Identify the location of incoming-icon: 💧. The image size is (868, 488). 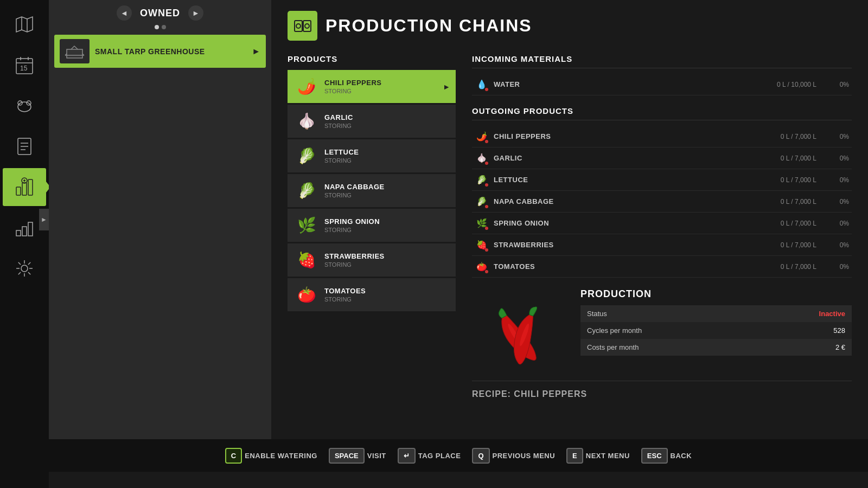
(482, 85).